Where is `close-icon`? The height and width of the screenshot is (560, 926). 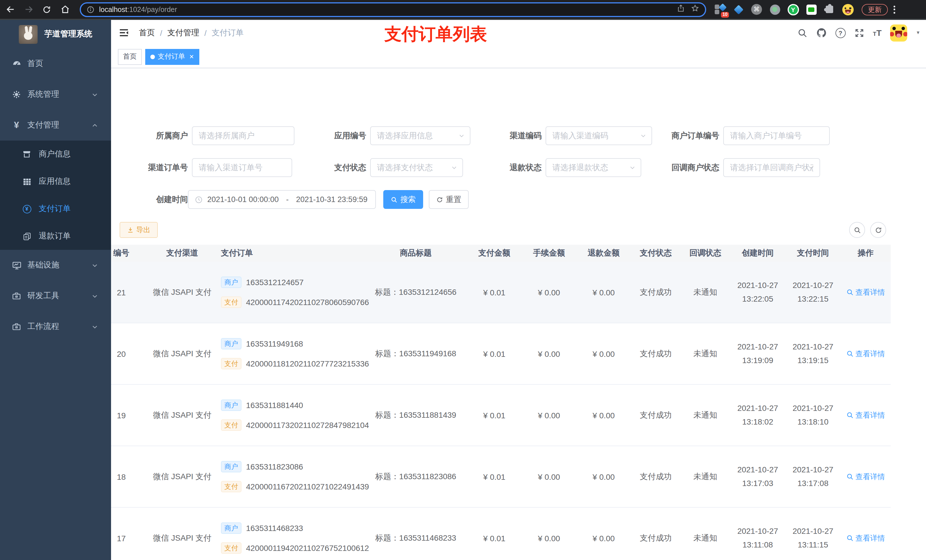 close-icon is located at coordinates (192, 57).